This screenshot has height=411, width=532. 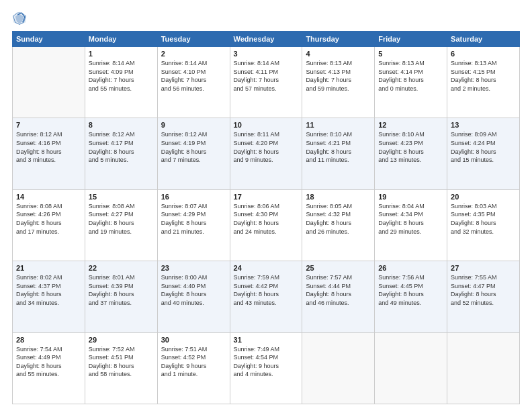 I want to click on calendar-cell: 20Sunrise: 8:03 AM Sunset: 4:35 PM Dayli…, so click(x=484, y=225).